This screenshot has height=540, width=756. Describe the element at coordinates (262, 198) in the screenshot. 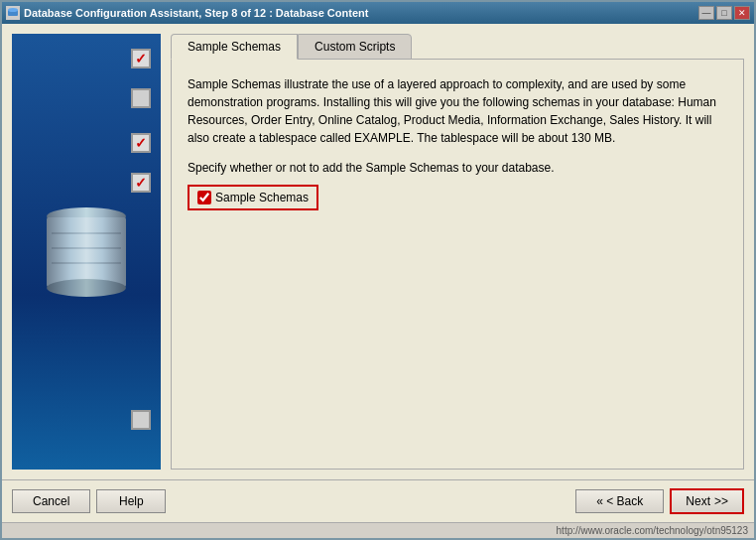

I see `sample-schemas-label: Sample Schemas` at that location.